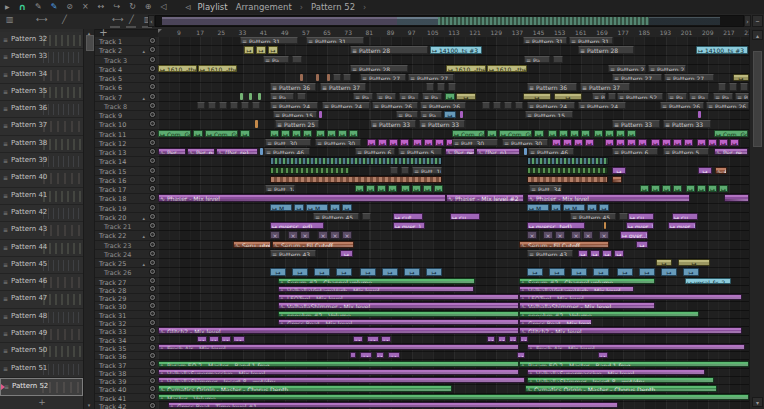 Image resolution: width=764 pixels, height=409 pixels. I want to click on breadcrumb-pattern: Pattern 52, so click(333, 7).